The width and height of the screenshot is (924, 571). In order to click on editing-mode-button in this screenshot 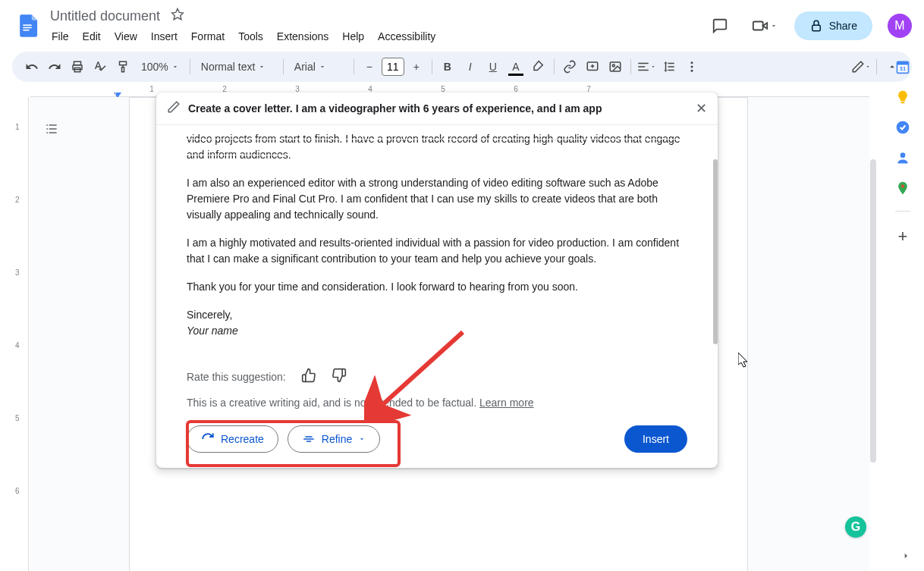, I will do `click(861, 67)`.